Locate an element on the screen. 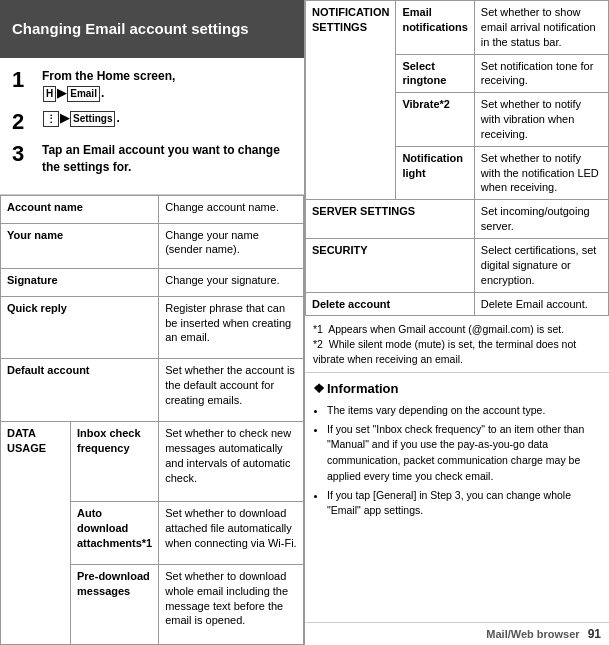 The width and height of the screenshot is (609, 645). info-title: Information is located at coordinates (457, 389).